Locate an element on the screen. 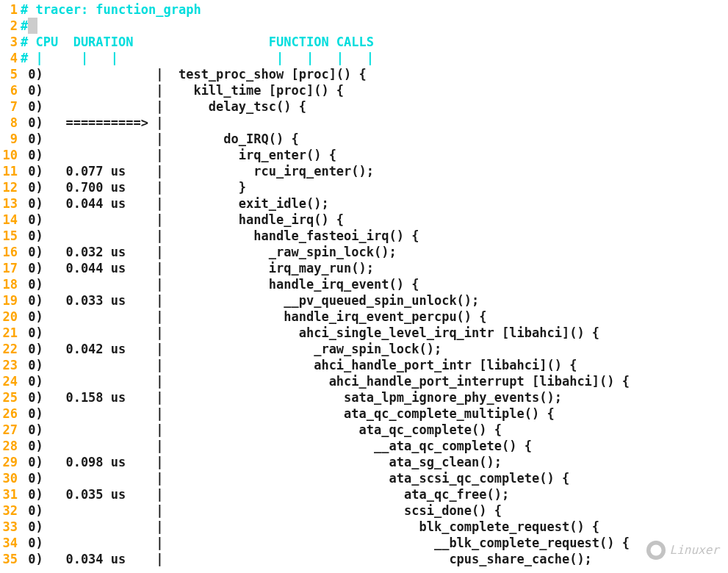  comment-text: # CPU DURATION FUNCTION CALLS is located at coordinates (197, 42).